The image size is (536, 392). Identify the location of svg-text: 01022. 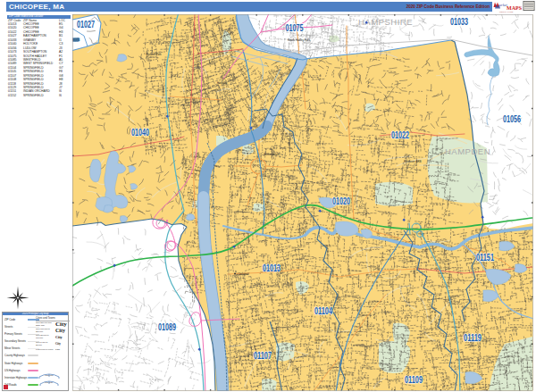
(400, 135).